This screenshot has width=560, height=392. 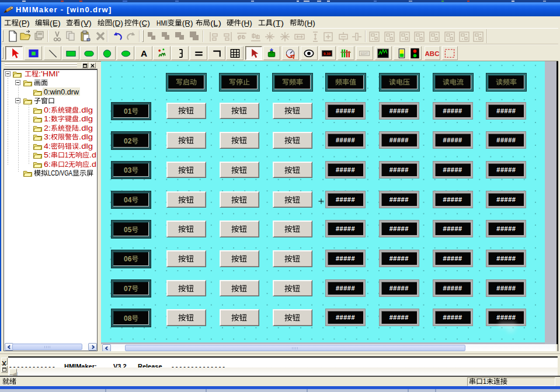 I want to click on svg-text: 01, so click(x=128, y=111).